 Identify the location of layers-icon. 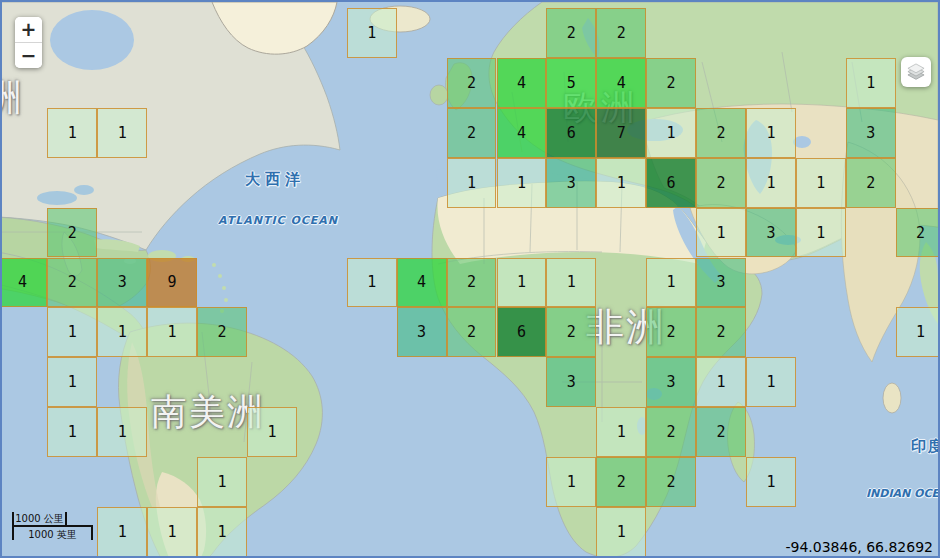
(916, 72).